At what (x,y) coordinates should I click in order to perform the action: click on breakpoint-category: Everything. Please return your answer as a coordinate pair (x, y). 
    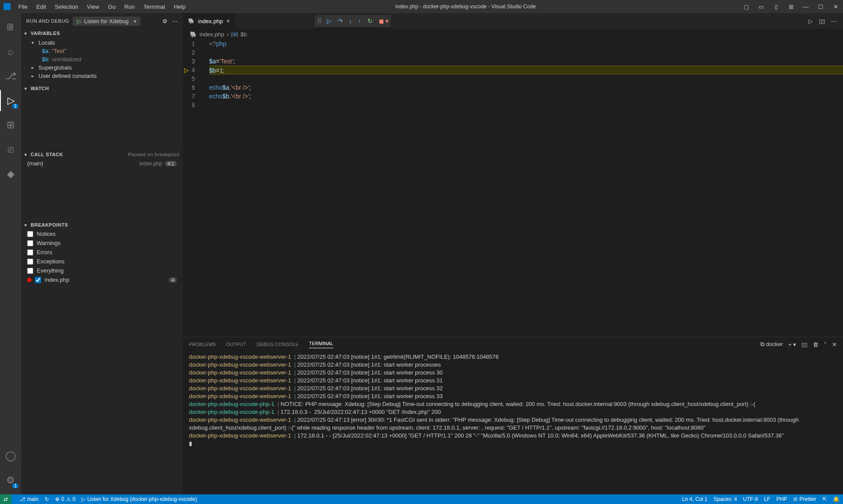
    Looking at the image, I should click on (102, 270).